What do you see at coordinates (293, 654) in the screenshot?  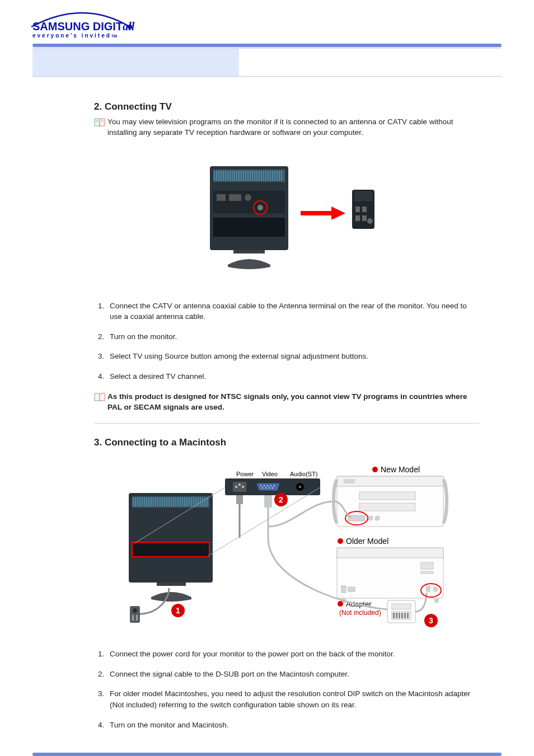 I see `list-item: Connect the power cord for your monitor …` at bounding box center [293, 654].